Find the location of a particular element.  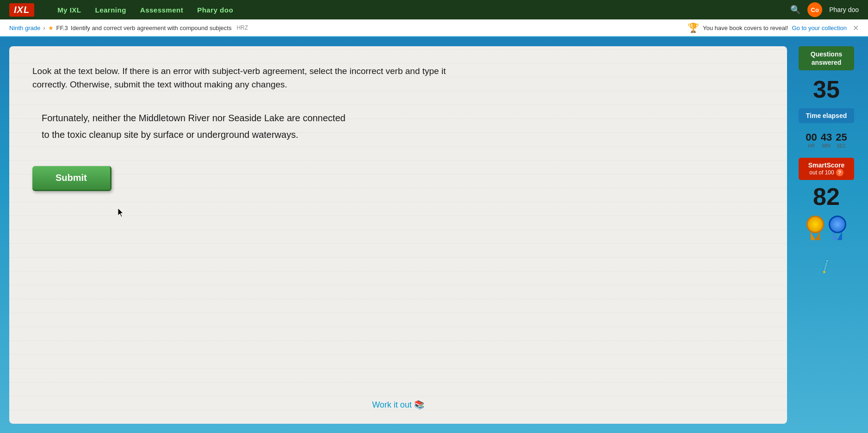

questions-answered-label: Questions answered is located at coordinates (826, 58).